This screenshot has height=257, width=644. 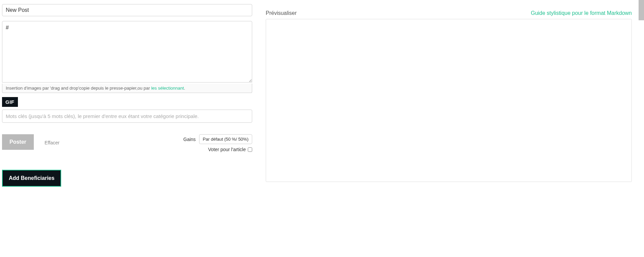 What do you see at coordinates (32, 178) in the screenshot?
I see `add-beneficiaries-button: Add Beneficiaries` at bounding box center [32, 178].